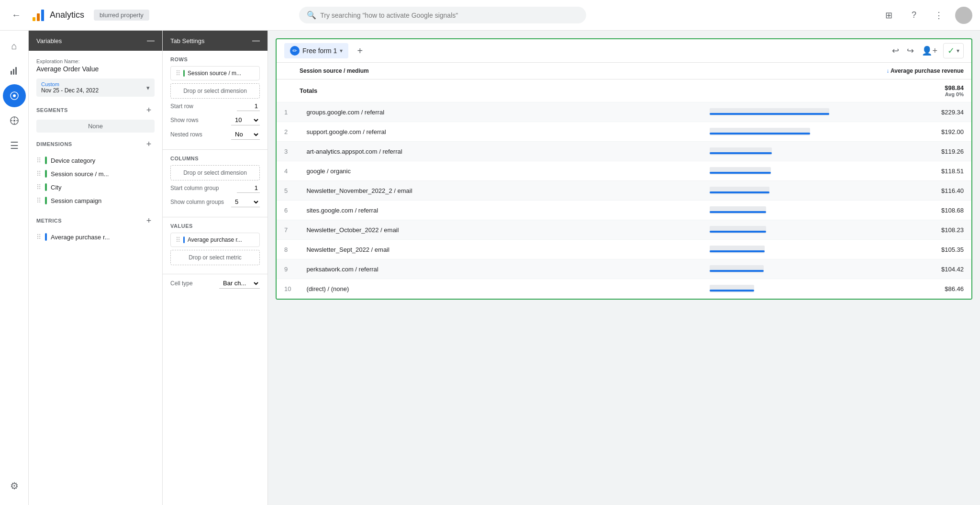 The width and height of the screenshot is (980, 505). Describe the element at coordinates (624, 82) in the screenshot. I see `data-table: Session source / medium ↓ Average purcha…` at that location.